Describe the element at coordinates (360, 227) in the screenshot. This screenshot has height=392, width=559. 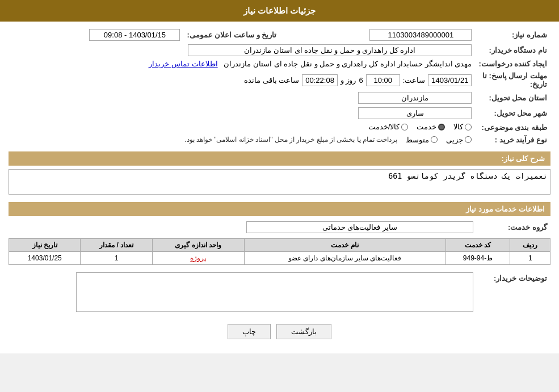
I see `grohe-input: سایر فعالیت‌های خدماتی` at that location.